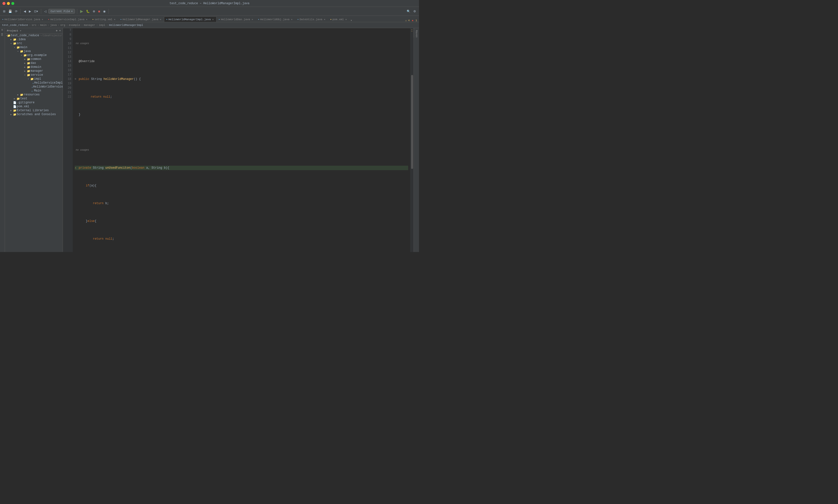  I want to click on java-icon: ●, so click(121, 19).